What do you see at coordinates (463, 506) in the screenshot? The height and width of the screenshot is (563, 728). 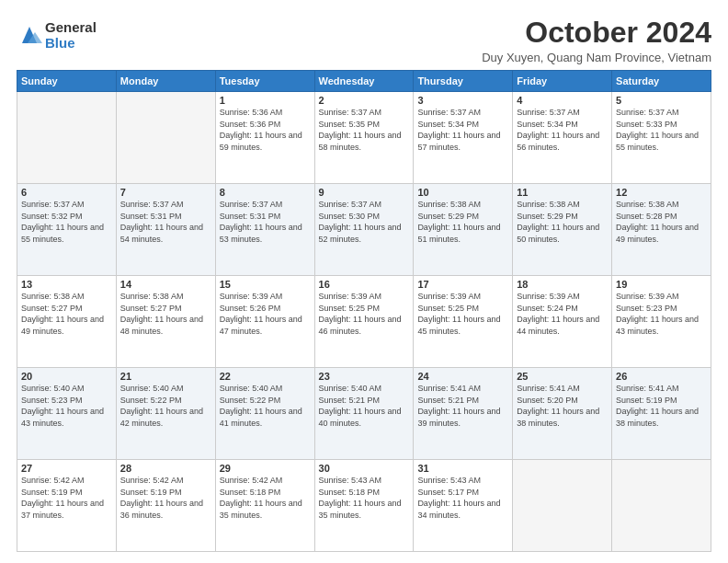 I see `calendar-cell: 31Sunrise: 5:43 AMSunset: 5:17 PMDayligh…` at bounding box center [463, 506].